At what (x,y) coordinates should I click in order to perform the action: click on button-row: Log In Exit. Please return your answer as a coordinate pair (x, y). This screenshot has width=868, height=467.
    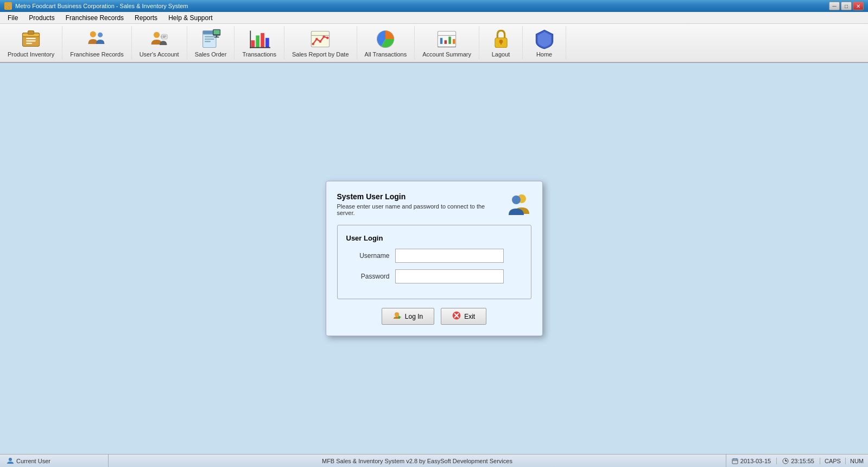
    Looking at the image, I should click on (434, 316).